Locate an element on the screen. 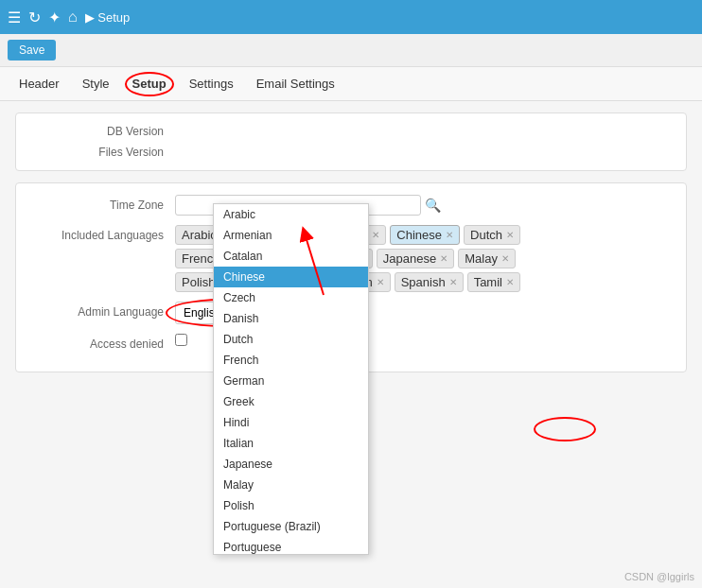 The width and height of the screenshot is (702, 588). remove-chinese: ✕ is located at coordinates (449, 234).